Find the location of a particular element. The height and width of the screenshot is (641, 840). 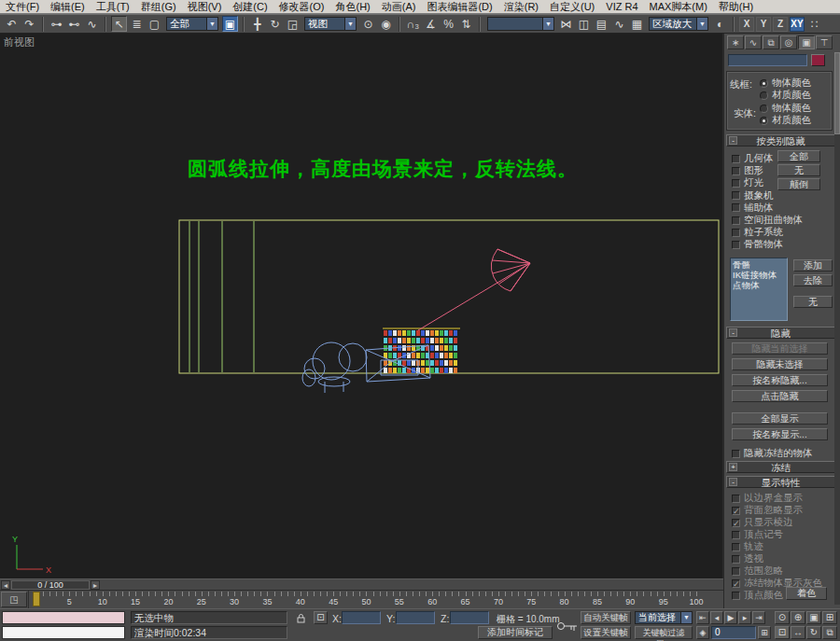

expand-icon: + is located at coordinates (734, 467).